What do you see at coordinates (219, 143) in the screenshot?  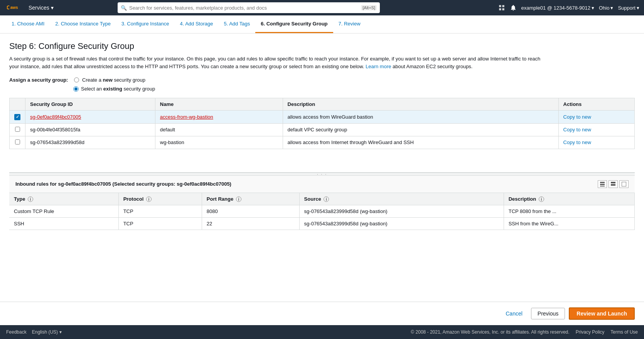 I see `row-name: wg-bastion` at bounding box center [219, 143].